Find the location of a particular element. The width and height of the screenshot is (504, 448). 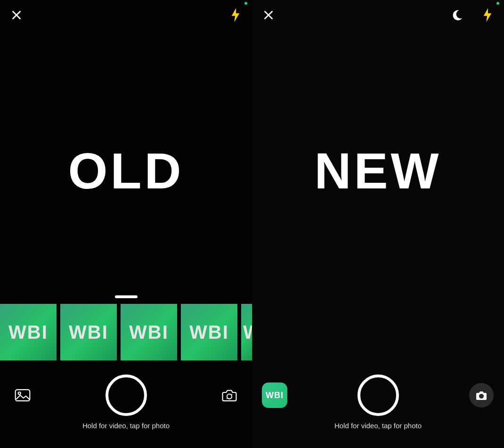

gallery-button: WBI is located at coordinates (275, 395).